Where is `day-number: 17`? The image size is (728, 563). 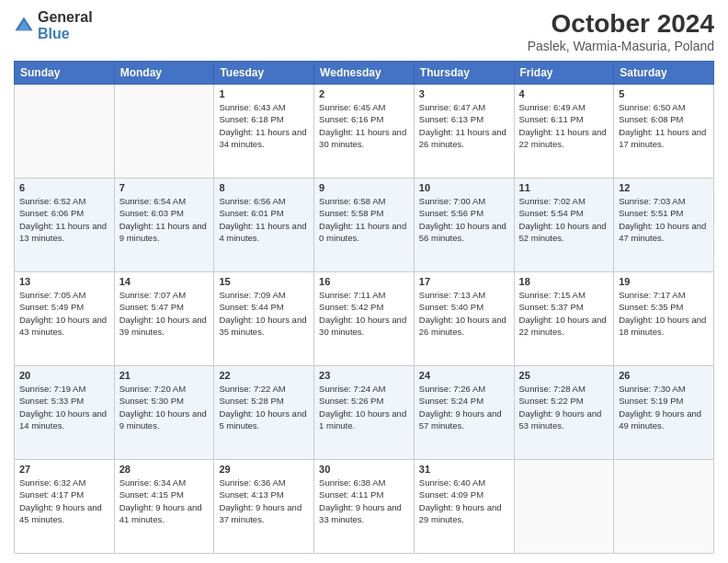 day-number: 17 is located at coordinates (464, 282).